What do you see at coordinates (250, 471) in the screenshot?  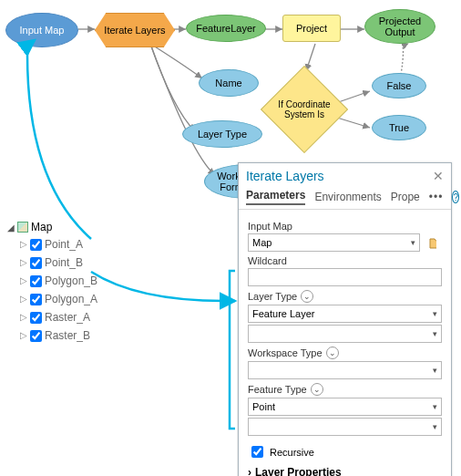 I see `chevron-right-icon: ›` at bounding box center [250, 471].